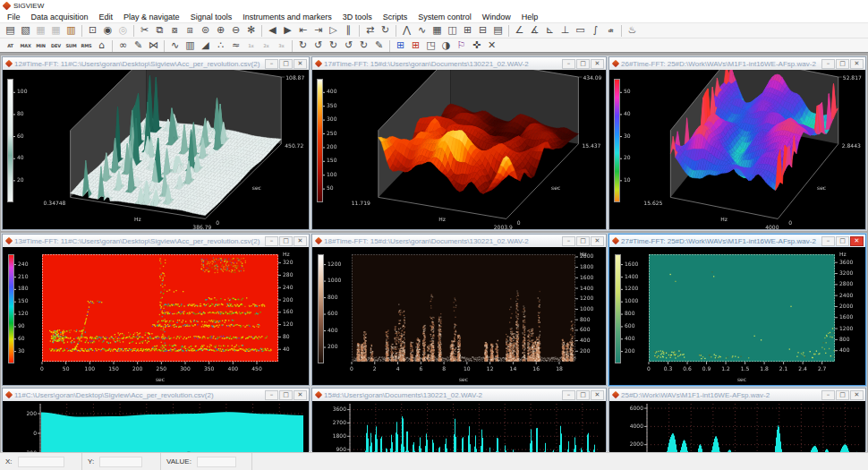  I want to click on child-window-spectrogram-5: 27#Time-FFT: 25#D:\Work\WAVs\M1F1-int16W…, so click(737, 310).